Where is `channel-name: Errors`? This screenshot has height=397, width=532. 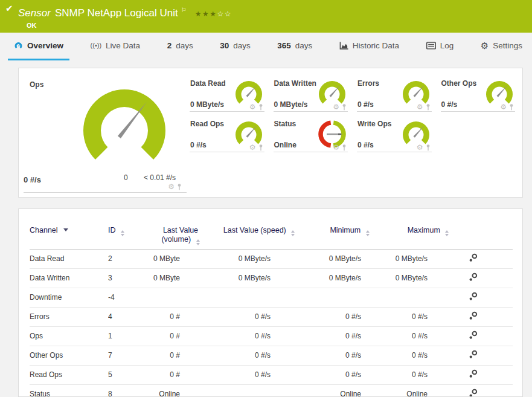
channel-name: Errors is located at coordinates (69, 317).